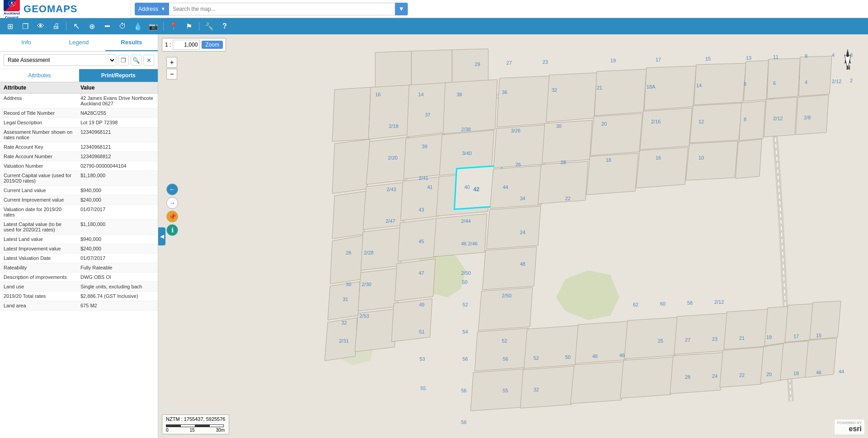  I want to click on search-submit-button: ▼, so click(401, 9).